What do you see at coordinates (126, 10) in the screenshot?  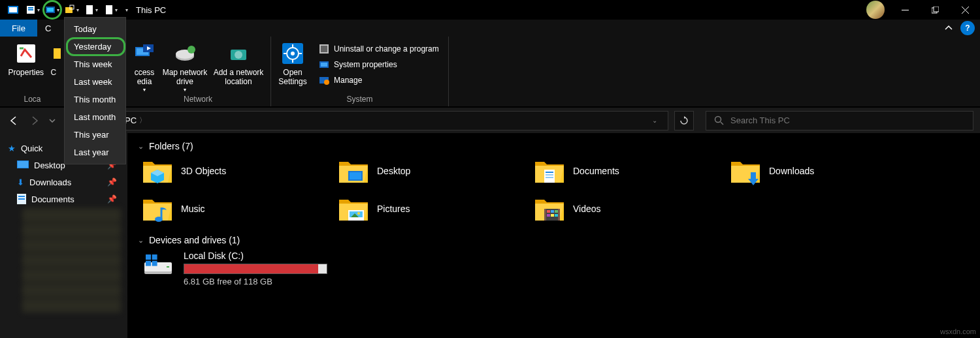 I see `qat-customize-icon: ▾` at bounding box center [126, 10].